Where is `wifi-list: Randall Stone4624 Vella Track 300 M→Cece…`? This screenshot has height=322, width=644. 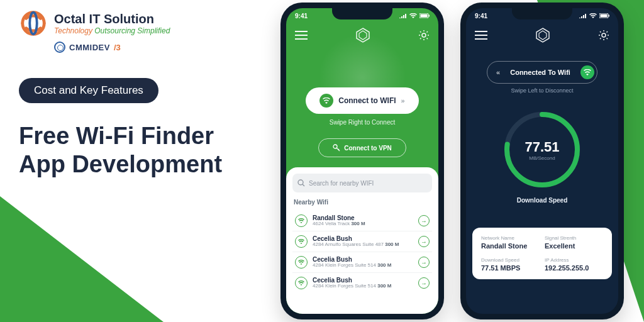 wifi-list: Randall Stone4624 Vella Track 300 M→Cece… is located at coordinates (362, 252).